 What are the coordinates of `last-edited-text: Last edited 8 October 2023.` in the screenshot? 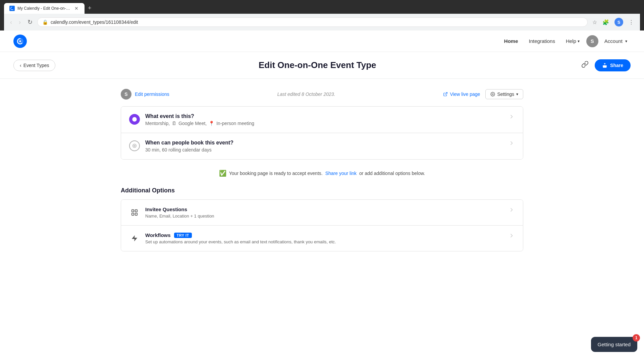 It's located at (307, 94).